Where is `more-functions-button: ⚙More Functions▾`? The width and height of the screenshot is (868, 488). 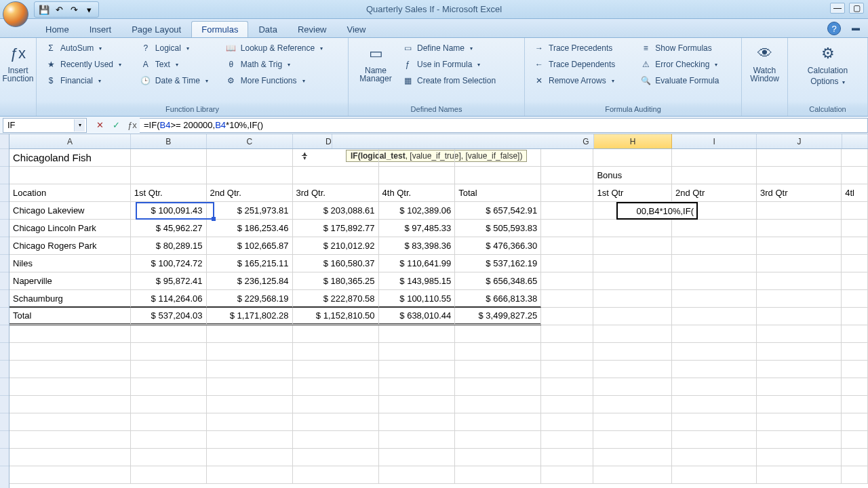 more-functions-button: ⚙More Functions▾ is located at coordinates (282, 81).